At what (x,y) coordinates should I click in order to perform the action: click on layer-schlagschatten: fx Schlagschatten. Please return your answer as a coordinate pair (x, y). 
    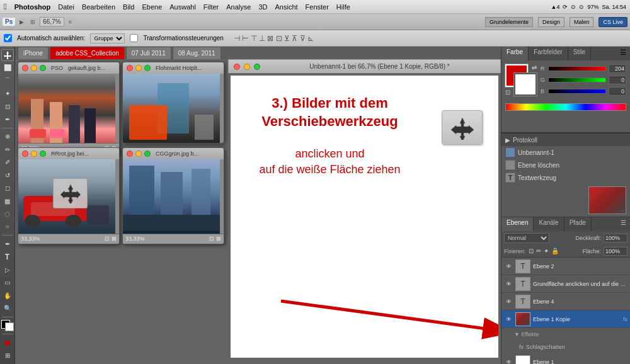
    Looking at the image, I should click on (566, 347).